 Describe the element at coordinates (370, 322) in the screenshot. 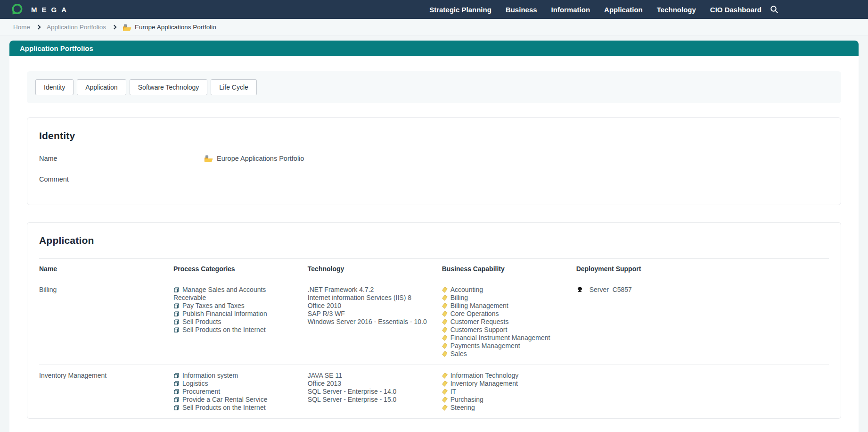

I see `technology-item: Windows Server 2016 - Essentials - 10.0` at that location.